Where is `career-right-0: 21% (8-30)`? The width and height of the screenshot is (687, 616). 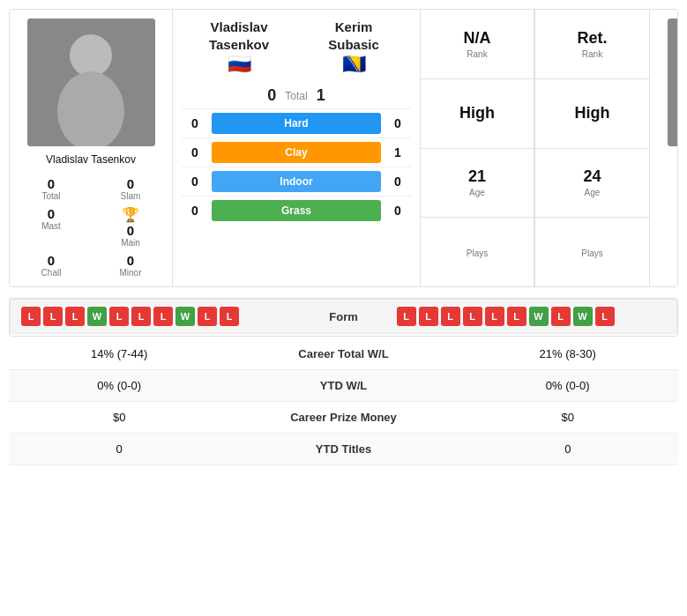 career-right-0: 21% (8-30) is located at coordinates (568, 354).